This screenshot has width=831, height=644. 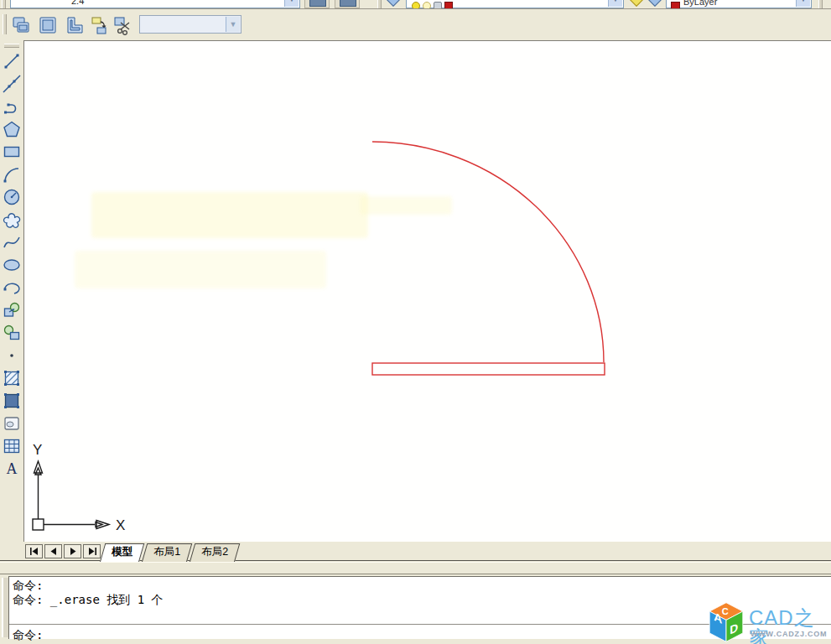 I want to click on table-icon, so click(x=12, y=446).